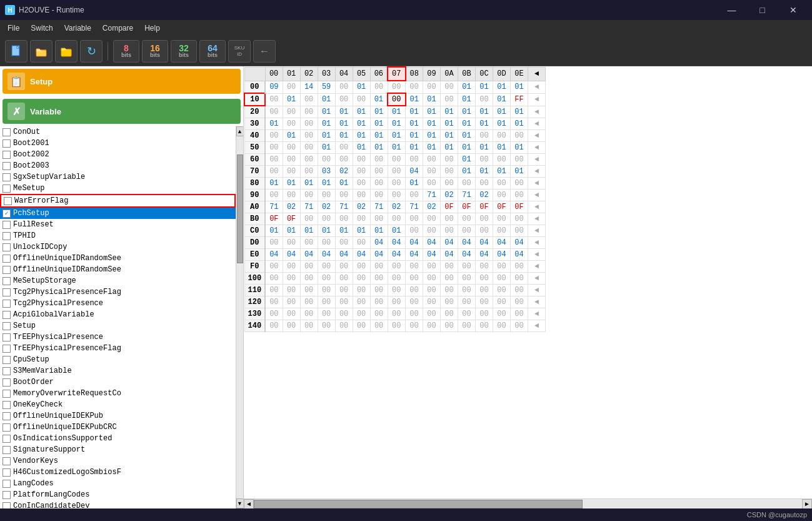 The width and height of the screenshot is (812, 521). What do you see at coordinates (16, 51) in the screenshot?
I see `new-button` at bounding box center [16, 51].